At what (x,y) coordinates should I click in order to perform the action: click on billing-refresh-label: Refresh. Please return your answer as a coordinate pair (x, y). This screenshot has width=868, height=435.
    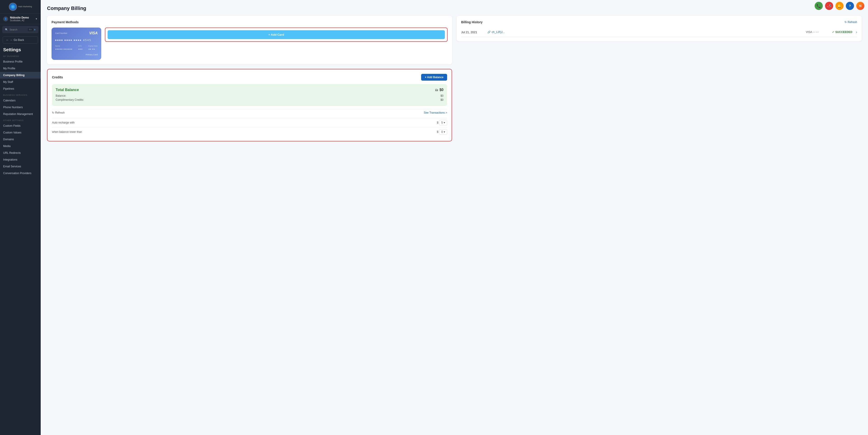
    Looking at the image, I should click on (852, 22).